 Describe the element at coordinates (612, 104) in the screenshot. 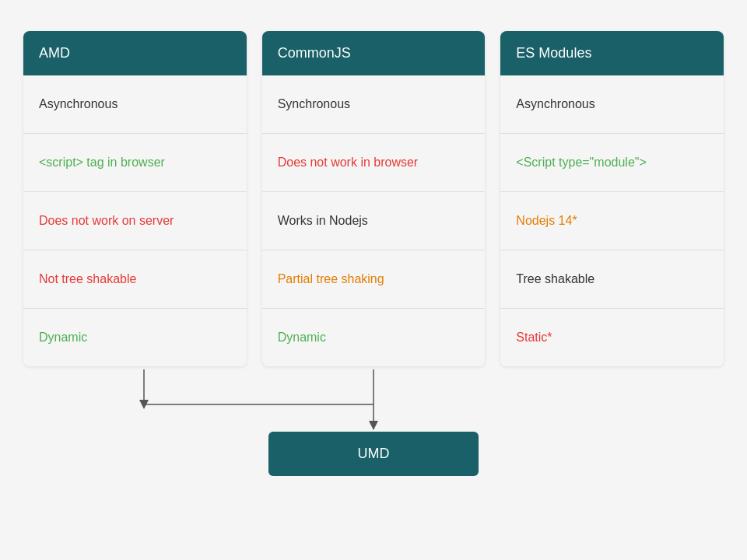

I see `card-row-esmodules-0: Asynchronous` at that location.